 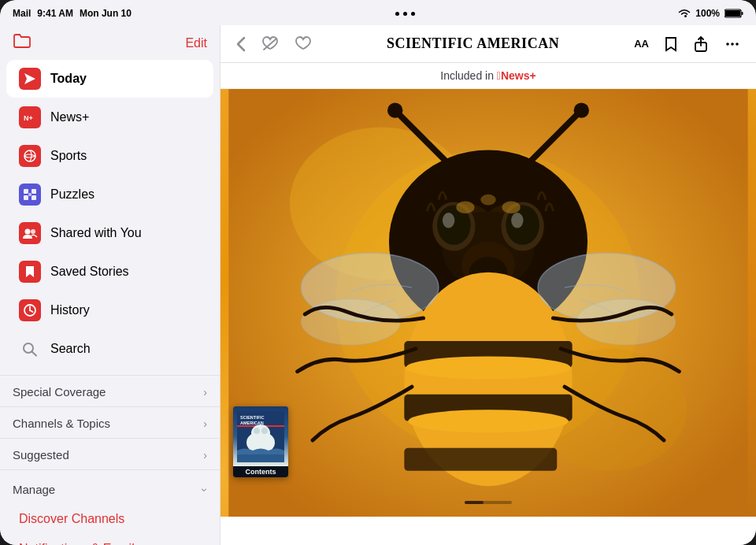 I want to click on thumb-label: Contents, so click(x=261, y=472).